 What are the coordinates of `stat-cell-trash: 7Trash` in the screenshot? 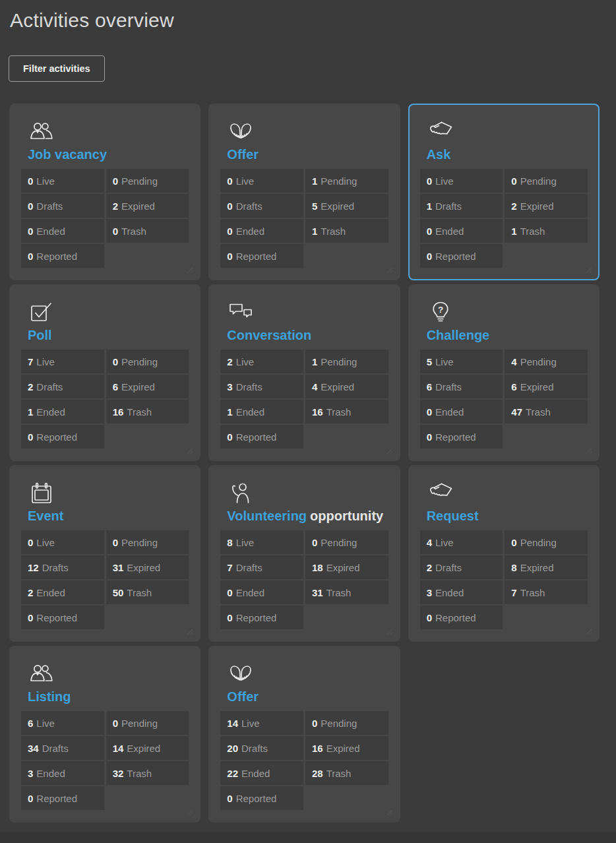 It's located at (546, 592).